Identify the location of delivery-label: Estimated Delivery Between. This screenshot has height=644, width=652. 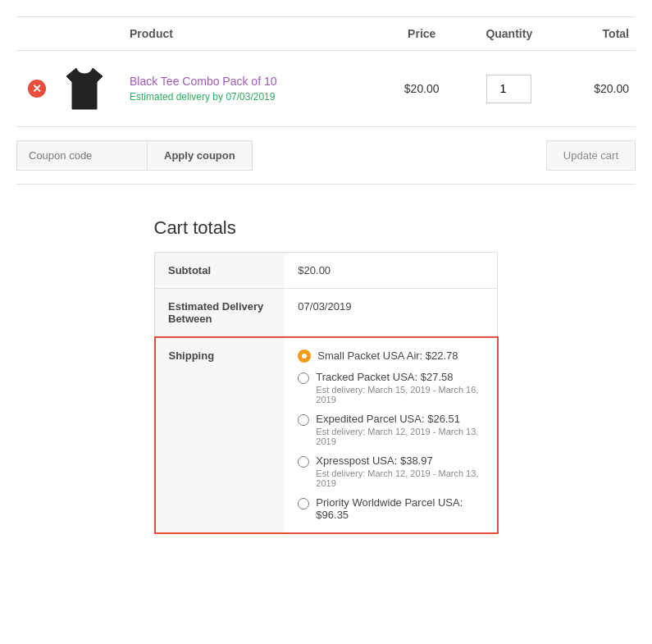
(220, 313).